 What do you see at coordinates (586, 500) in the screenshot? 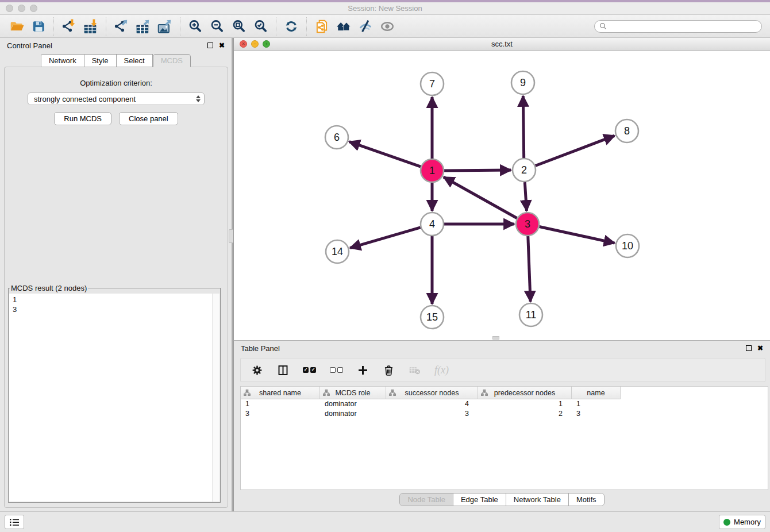
I see `tab-motifs: Motifs` at bounding box center [586, 500].